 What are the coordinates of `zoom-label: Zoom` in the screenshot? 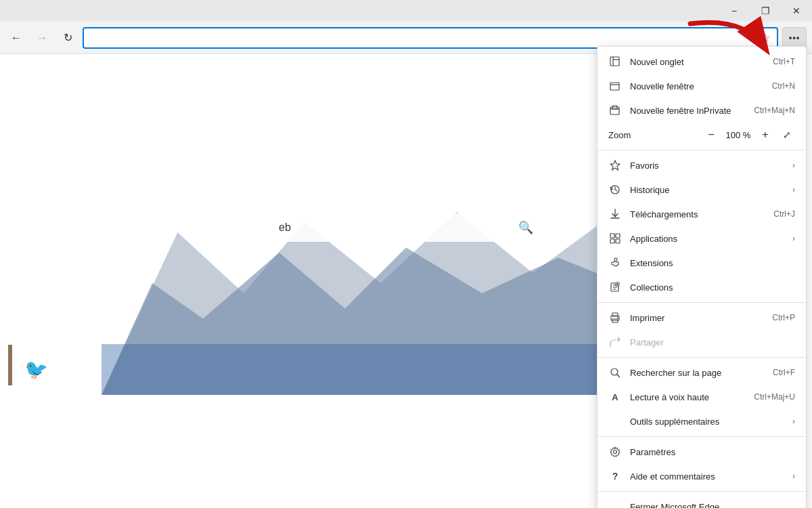 It's located at (656, 135).